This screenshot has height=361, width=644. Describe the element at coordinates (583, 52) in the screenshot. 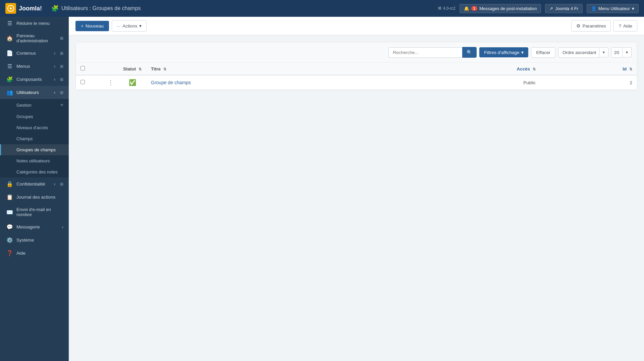

I see `sort-select: Ordre ascendant ▾` at that location.